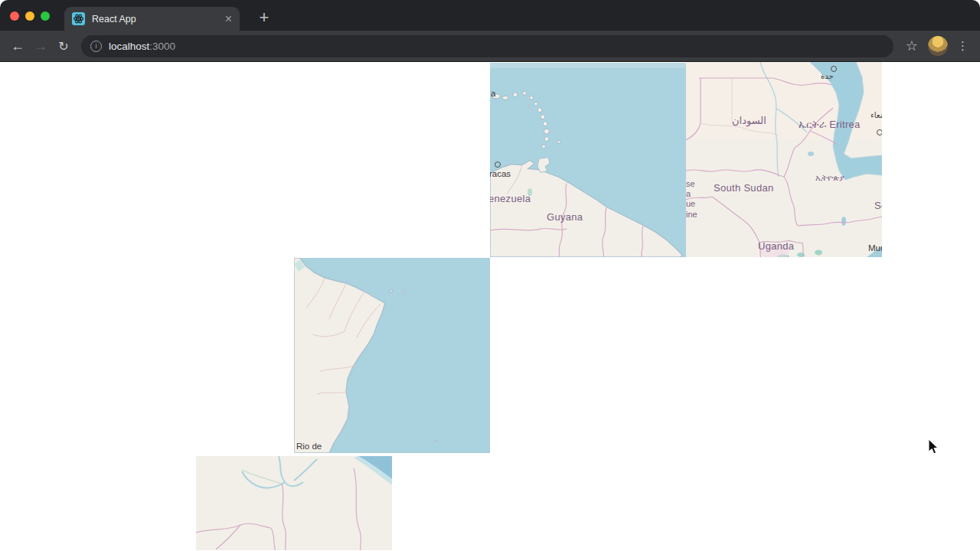 The width and height of the screenshot is (980, 551). What do you see at coordinates (392, 355) in the screenshot?
I see `map-tile-brazil-coast: Rio de` at bounding box center [392, 355].